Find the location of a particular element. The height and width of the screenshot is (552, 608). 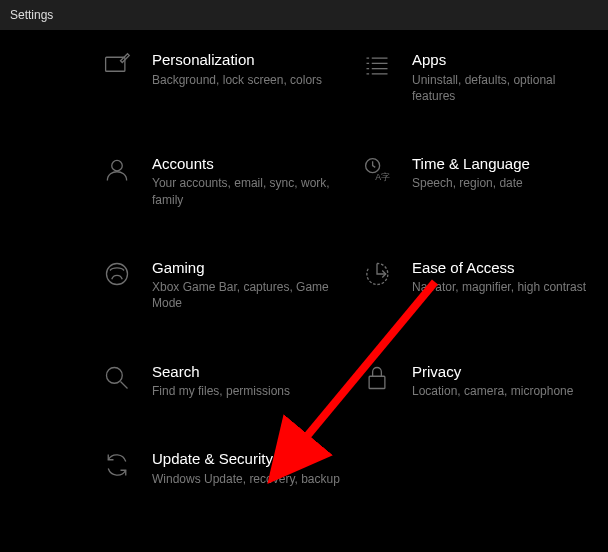

accounts-icon is located at coordinates (117, 170).